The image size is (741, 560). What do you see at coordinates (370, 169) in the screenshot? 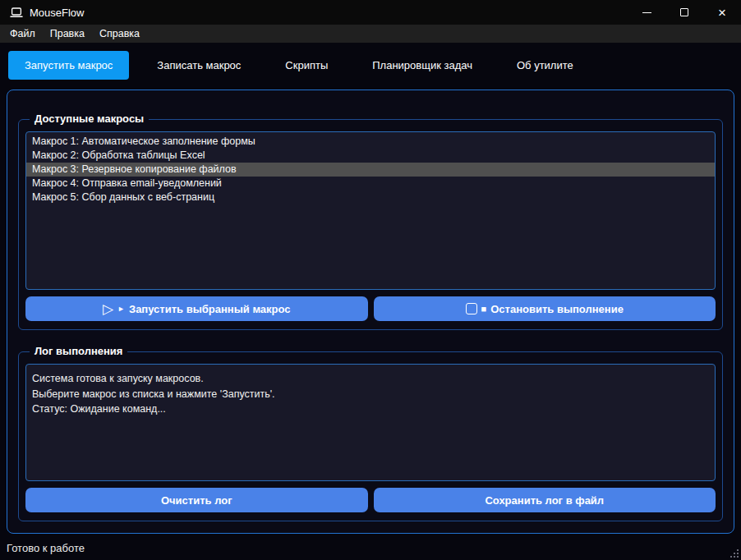
I see `macro-list-item-3-selected: Макрос 3: Резервное копирование файлов` at bounding box center [370, 169].